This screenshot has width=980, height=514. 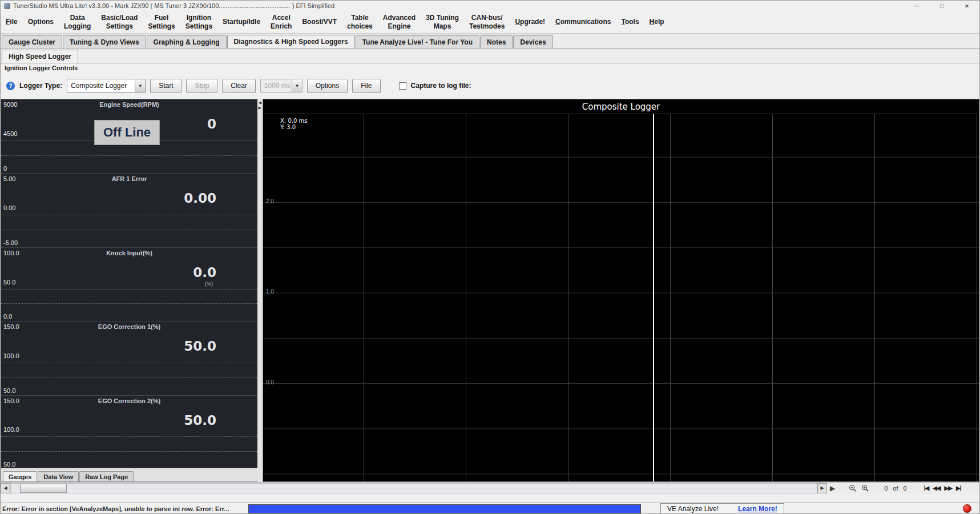 What do you see at coordinates (291, 41) in the screenshot?
I see `tab-diagnostics-high-speed-loggers: Diagnostics & High Speed Loggers` at bounding box center [291, 41].